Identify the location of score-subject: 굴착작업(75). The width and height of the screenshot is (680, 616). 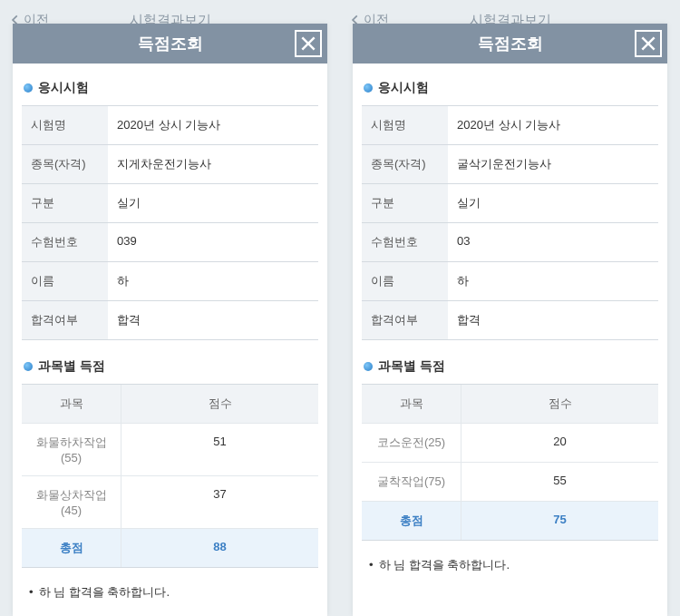
(412, 482).